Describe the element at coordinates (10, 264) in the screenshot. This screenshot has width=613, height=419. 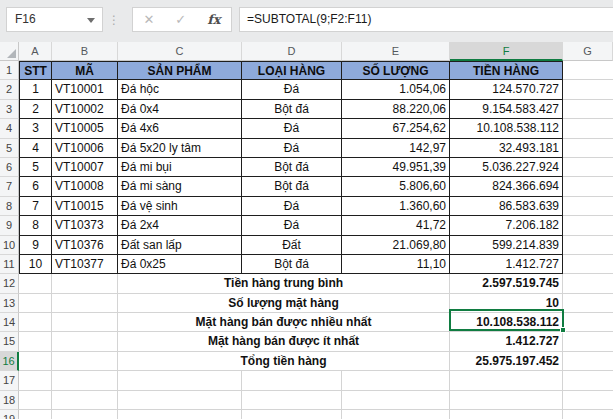
I see `row-header-11: 11` at that location.